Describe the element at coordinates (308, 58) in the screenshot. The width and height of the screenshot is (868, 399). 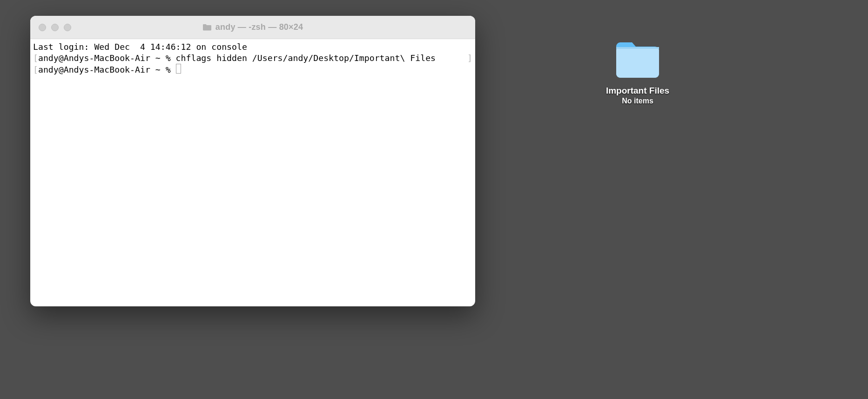
I see `terminal-command-1: chflags hidden /Users/andy/Desktop/Impor…` at that location.